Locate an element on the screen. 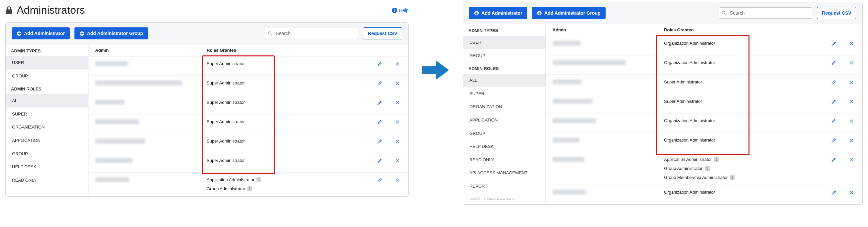 This screenshot has width=868, height=227. role-count-badge: 1 is located at coordinates (250, 189).